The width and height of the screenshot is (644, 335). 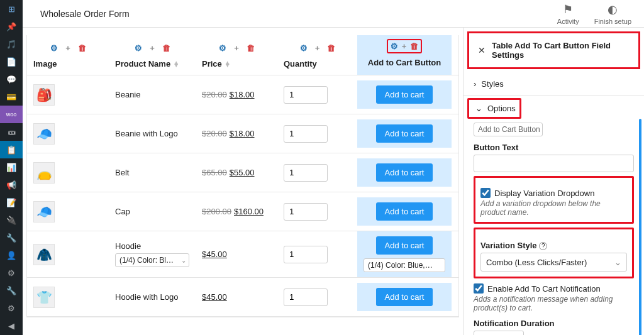 What do you see at coordinates (11, 150) in the screenshot?
I see `wholesale-icon: 📋` at bounding box center [11, 150].